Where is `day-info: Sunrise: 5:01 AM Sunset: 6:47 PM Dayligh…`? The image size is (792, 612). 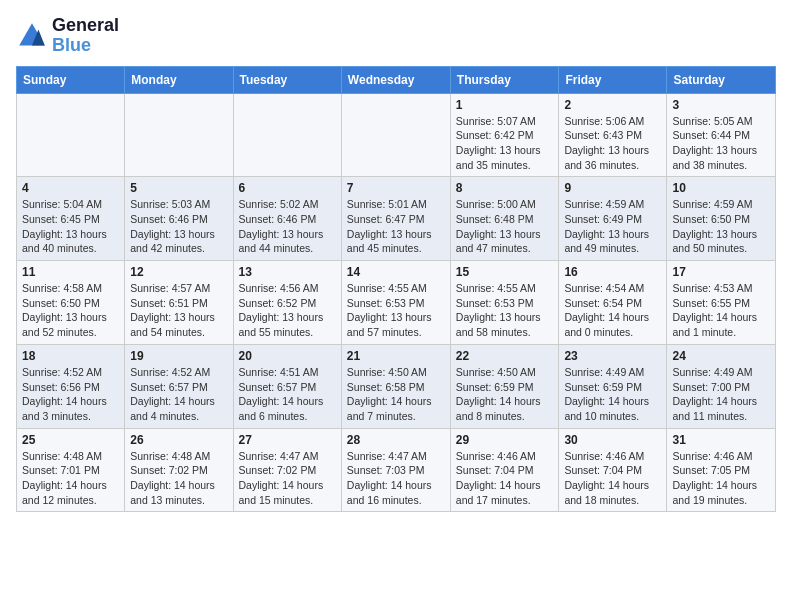 day-info: Sunrise: 5:01 AM Sunset: 6:47 PM Dayligh… is located at coordinates (396, 226).